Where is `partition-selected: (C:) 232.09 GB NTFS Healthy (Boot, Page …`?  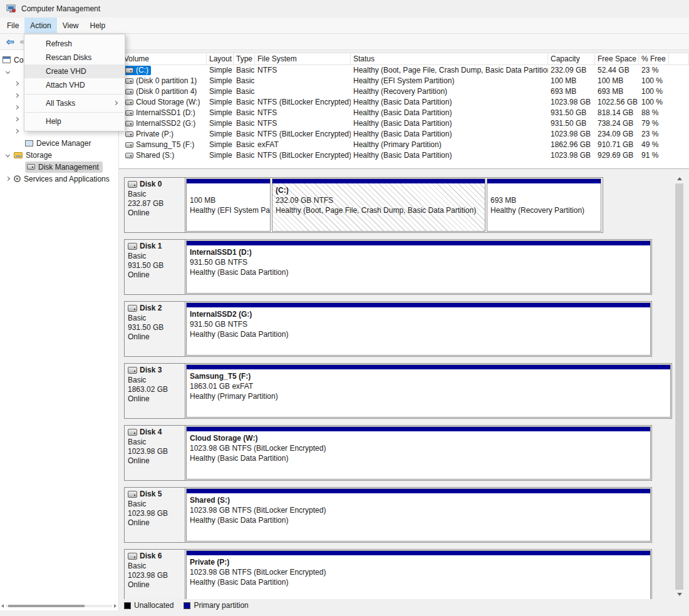 partition-selected: (C:) 232.09 GB NTFS Healthy (Boot, Page … is located at coordinates (378, 205).